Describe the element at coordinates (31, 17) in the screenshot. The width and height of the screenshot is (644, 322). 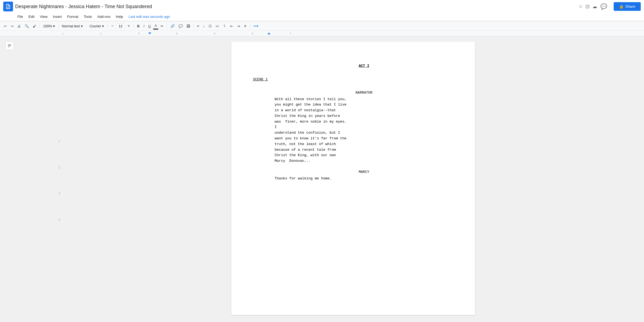
I see `menu-edit: Edit` at that location.